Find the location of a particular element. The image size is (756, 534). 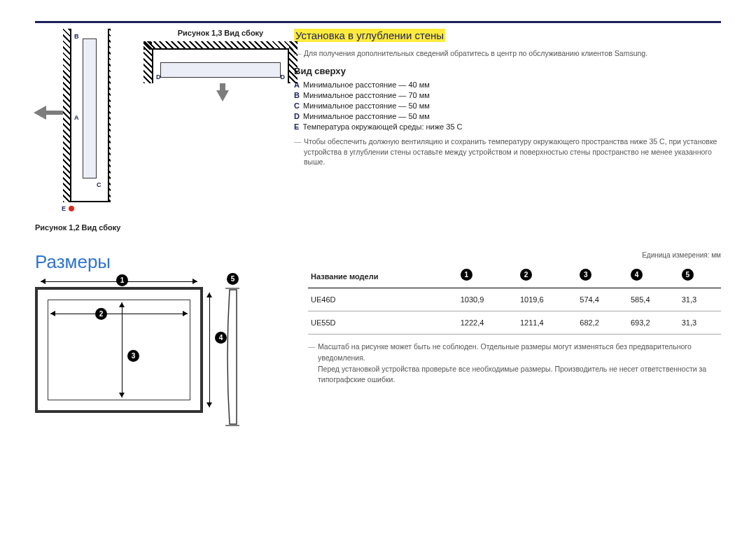

monitor-front-diagram: 1 2 3 4 is located at coordinates (119, 350).